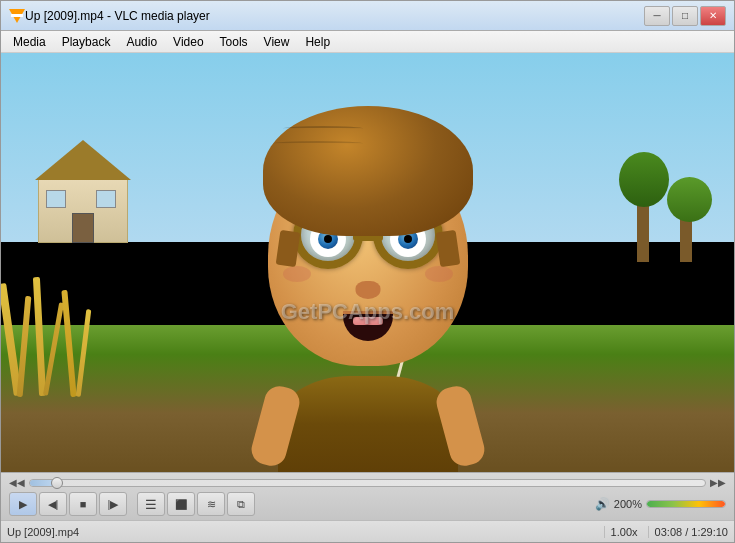 The width and height of the screenshot is (735, 543). Describe the element at coordinates (713, 16) in the screenshot. I see `close-button: ✕` at that location.